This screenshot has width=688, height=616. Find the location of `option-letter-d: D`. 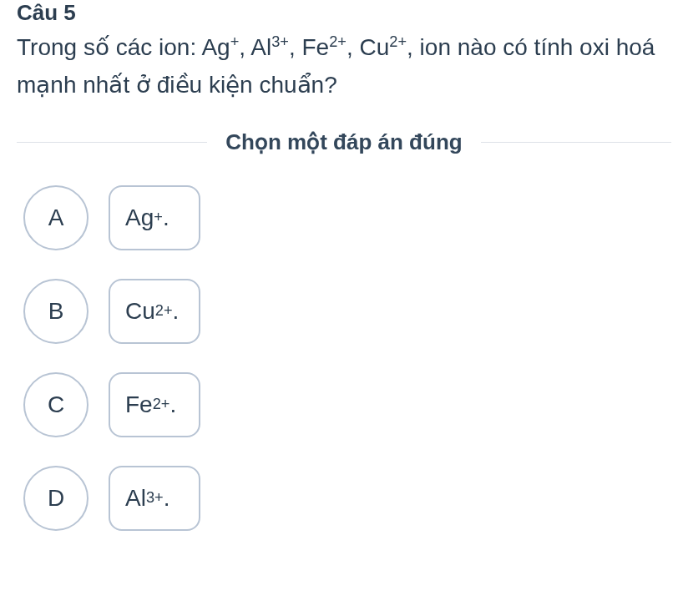

option-letter-d: D is located at coordinates (56, 498).